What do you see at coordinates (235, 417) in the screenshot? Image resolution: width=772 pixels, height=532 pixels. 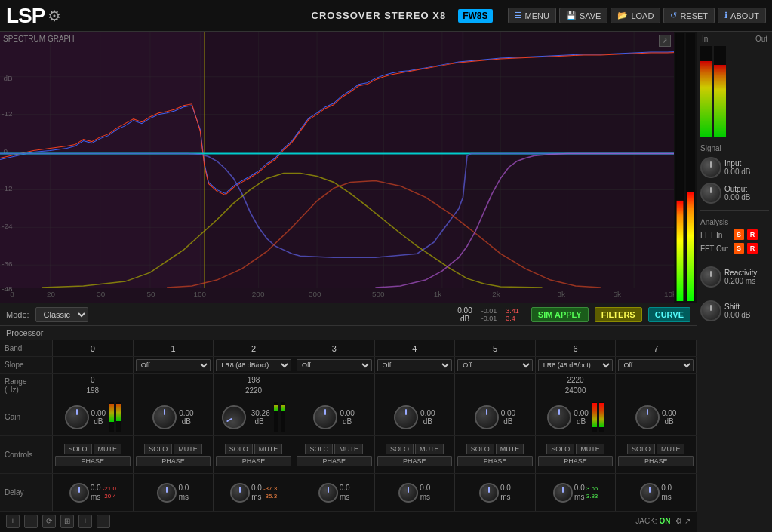 I see `band-2-gain-knob` at bounding box center [235, 417].